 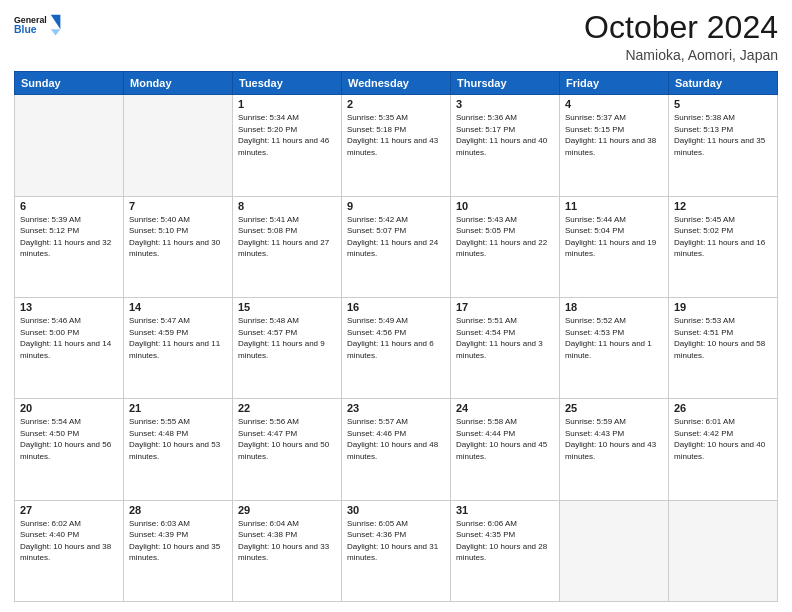 What do you see at coordinates (178, 338) in the screenshot?
I see `day-detail: Sunrise: 5:47 AM Sunset: 4:59 PM Dayligh…` at bounding box center [178, 338].